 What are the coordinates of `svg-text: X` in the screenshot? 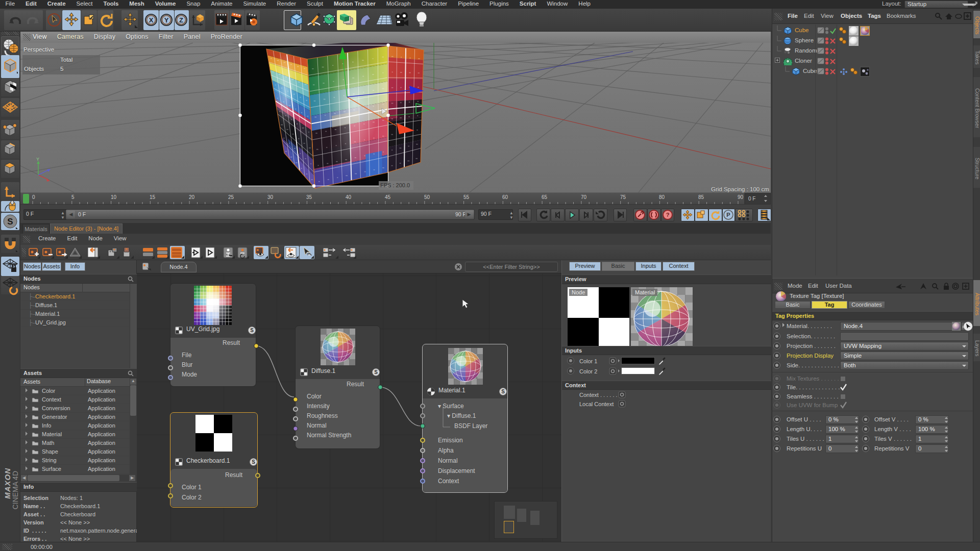 It's located at (151, 20).